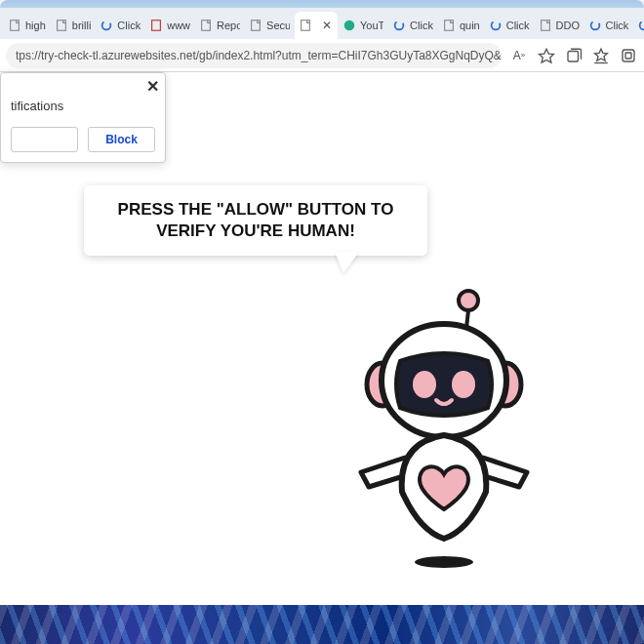 Image resolution: width=644 pixels, height=644 pixels. What do you see at coordinates (322, 56) in the screenshot?
I see `address-bar-row: tps://try-check-tl.azurewebsites.net/gb/…` at bounding box center [322, 56].